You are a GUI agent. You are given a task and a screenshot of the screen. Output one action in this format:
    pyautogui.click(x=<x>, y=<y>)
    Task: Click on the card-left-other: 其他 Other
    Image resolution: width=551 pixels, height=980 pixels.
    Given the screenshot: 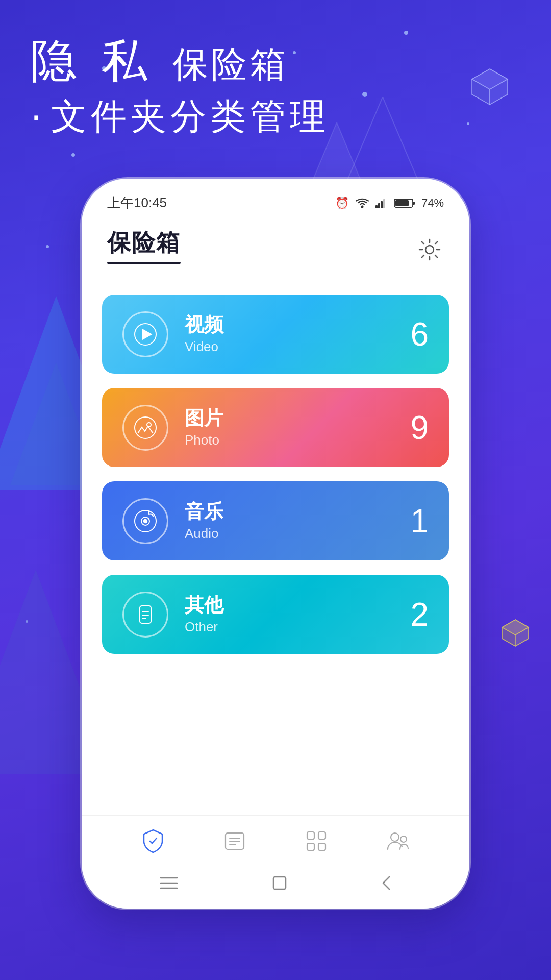 What is the action you would take?
    pyautogui.click(x=173, y=615)
    